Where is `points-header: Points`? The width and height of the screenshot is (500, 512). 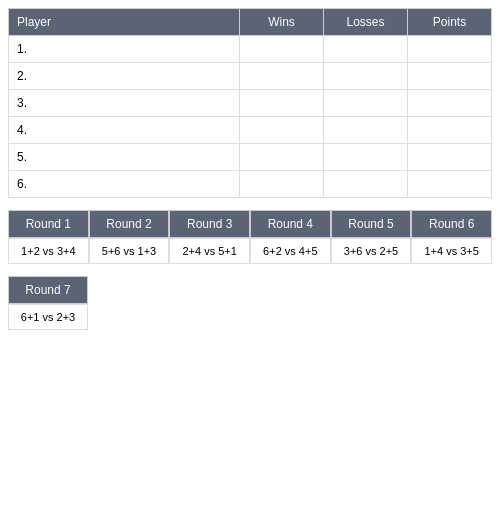
points-header: Points is located at coordinates (450, 22).